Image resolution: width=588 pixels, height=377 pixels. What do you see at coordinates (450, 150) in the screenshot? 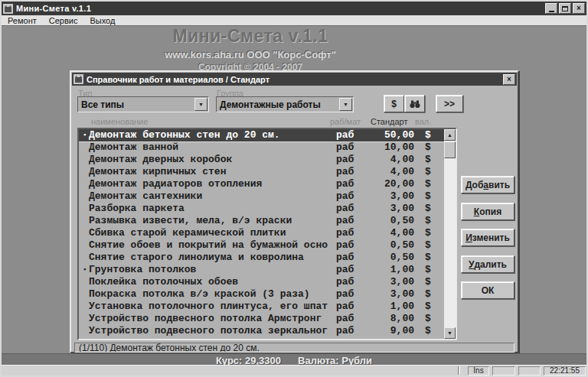
I see `scroll-thumb` at bounding box center [450, 150].